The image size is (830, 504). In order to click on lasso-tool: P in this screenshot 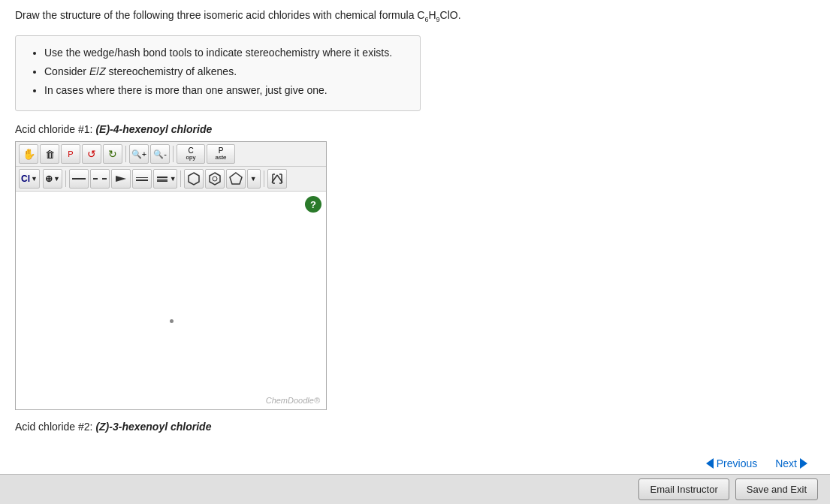, I will do `click(71, 154)`.